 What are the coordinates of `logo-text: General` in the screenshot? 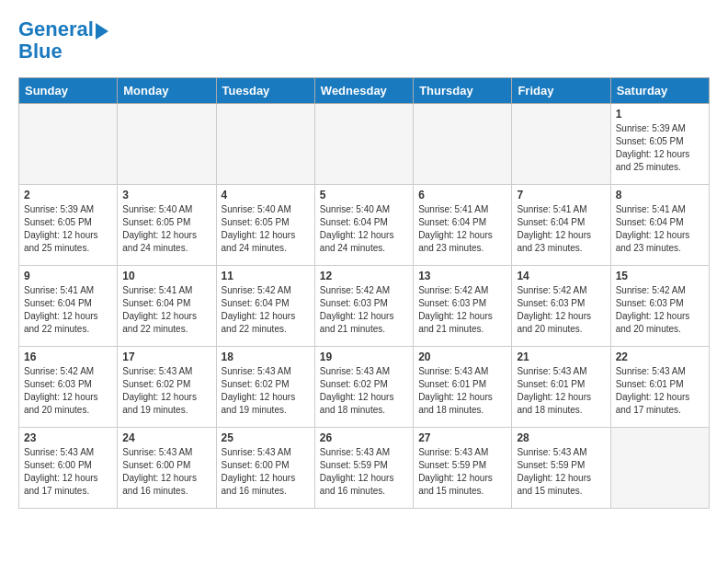 It's located at (56, 29).